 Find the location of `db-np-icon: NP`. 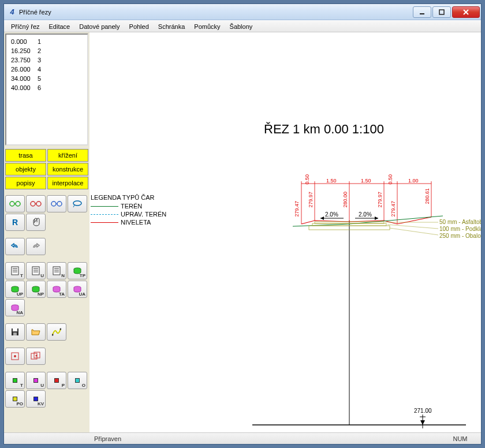

db-np-icon: NP is located at coordinates (36, 289).